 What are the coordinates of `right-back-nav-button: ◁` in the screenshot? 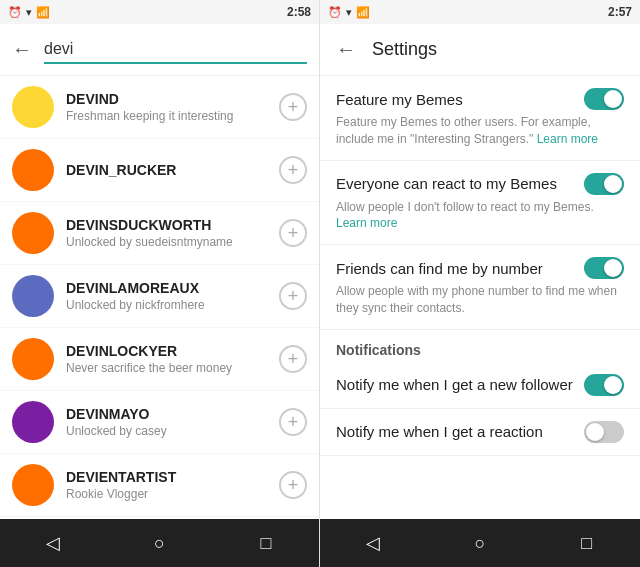 It's located at (373, 543).